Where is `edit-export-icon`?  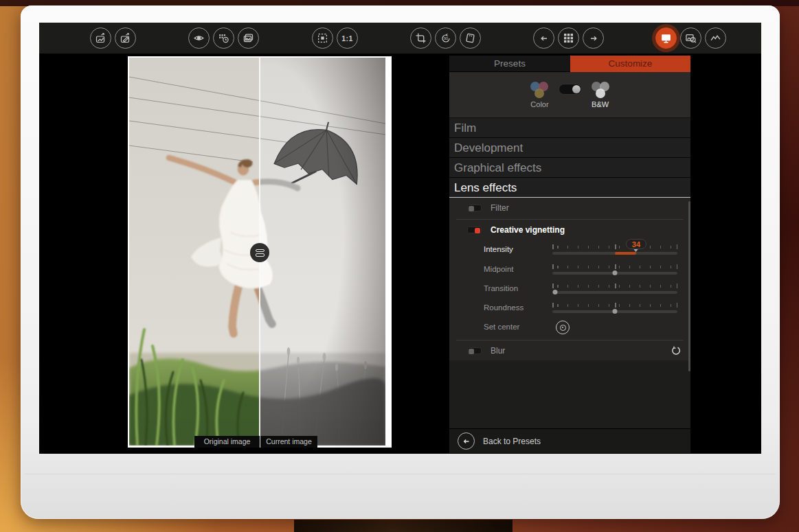
edit-export-icon is located at coordinates (125, 38).